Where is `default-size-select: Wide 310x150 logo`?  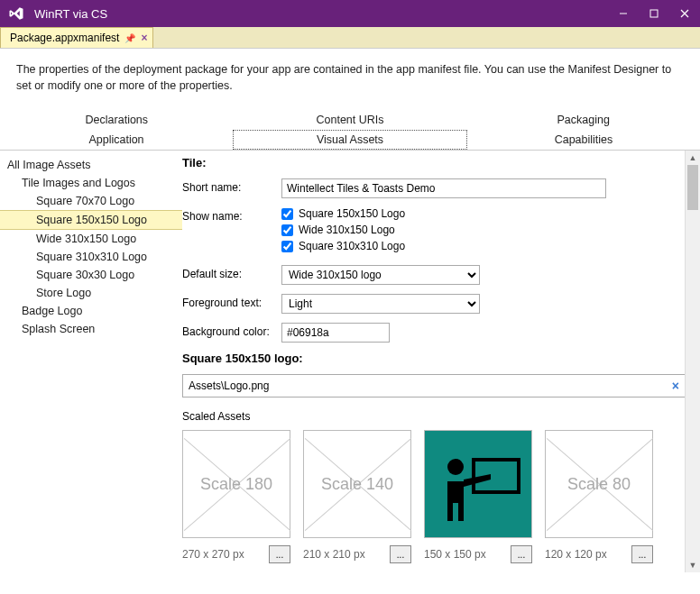 default-size-select: Wide 310x150 logo is located at coordinates (381, 275).